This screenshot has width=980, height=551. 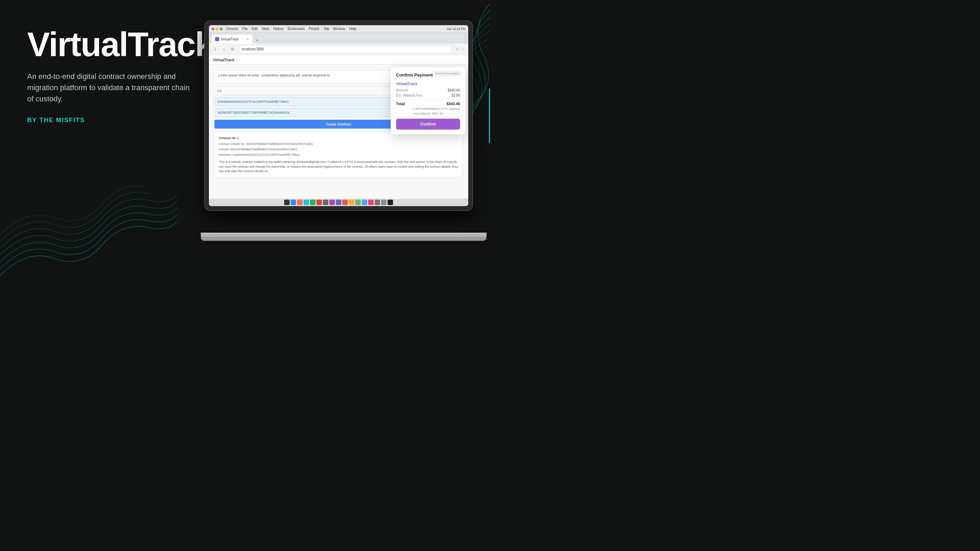 What do you see at coordinates (344, 239) in the screenshot?
I see `laptop-base-bottom` at bounding box center [344, 239].